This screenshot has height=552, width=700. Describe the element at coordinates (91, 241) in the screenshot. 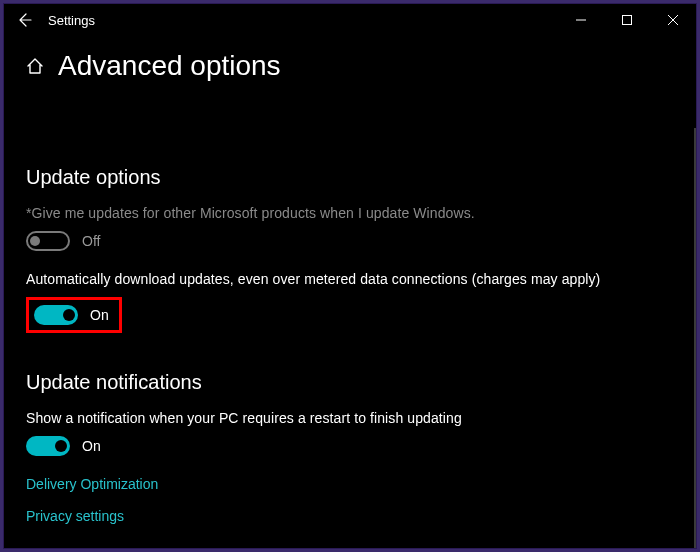

I see `ms-products-updates-state: Off` at that location.